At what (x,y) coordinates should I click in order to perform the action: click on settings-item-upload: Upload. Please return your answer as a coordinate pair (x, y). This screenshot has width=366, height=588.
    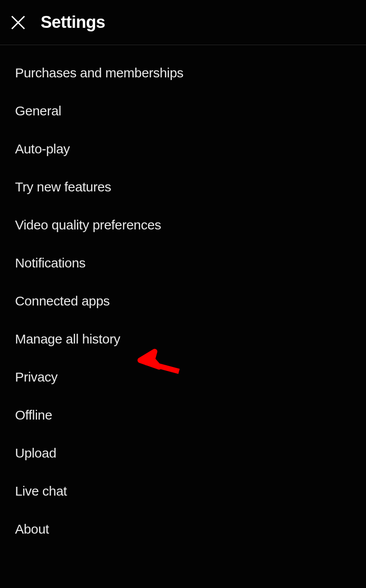
    Looking at the image, I should click on (183, 453).